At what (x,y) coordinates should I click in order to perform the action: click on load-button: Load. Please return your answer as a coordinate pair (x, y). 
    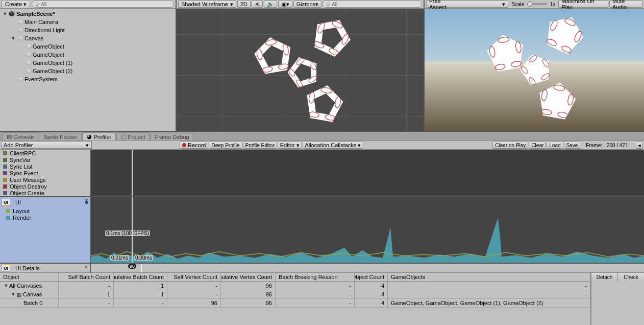
    Looking at the image, I should click on (555, 145).